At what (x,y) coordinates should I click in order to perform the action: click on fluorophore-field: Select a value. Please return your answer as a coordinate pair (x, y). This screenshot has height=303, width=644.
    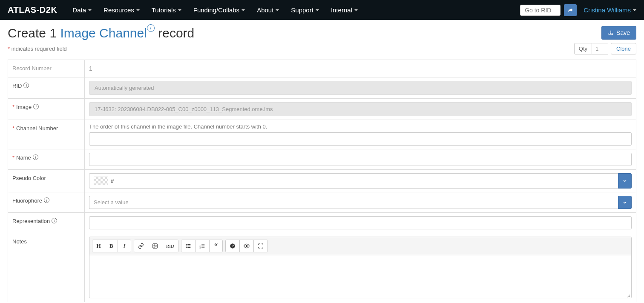
    Looking at the image, I should click on (360, 203).